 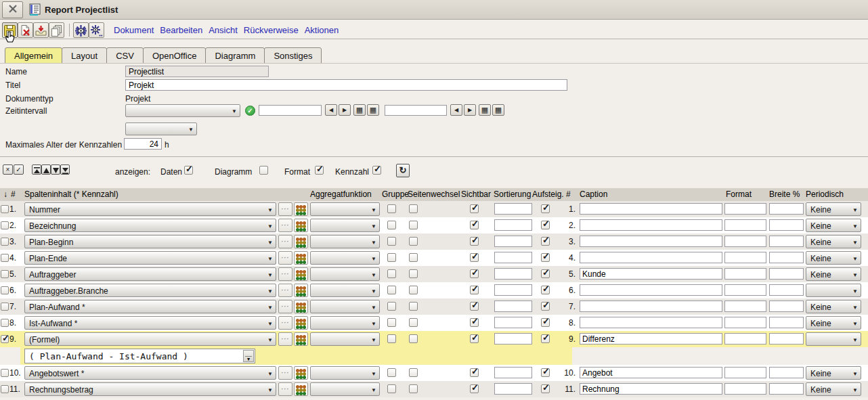 I want to click on date-from-prev-button: ◀, so click(x=331, y=110).